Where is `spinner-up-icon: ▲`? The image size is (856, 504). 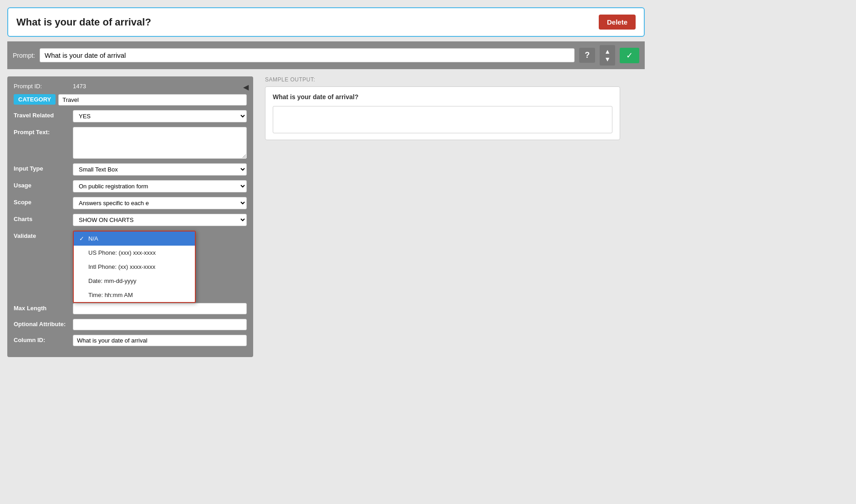
spinner-up-icon: ▲ is located at coordinates (607, 51).